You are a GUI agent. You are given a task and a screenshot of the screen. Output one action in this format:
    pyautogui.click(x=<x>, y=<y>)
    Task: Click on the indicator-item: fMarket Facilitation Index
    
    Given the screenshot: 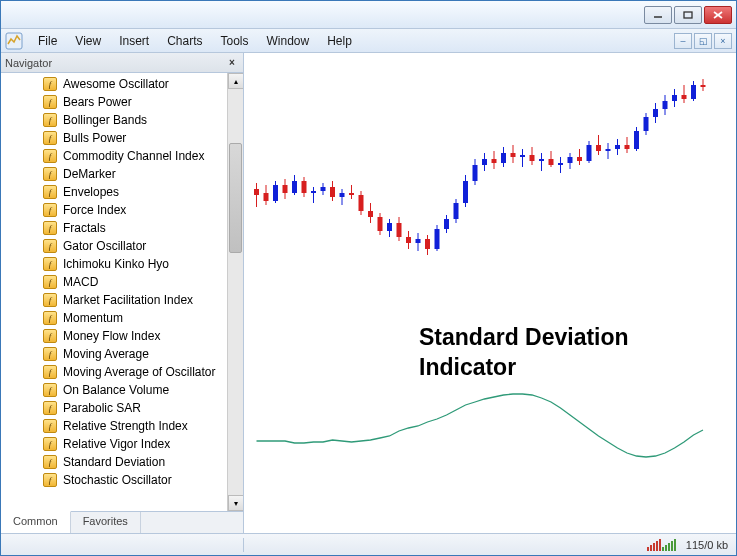 What is the action you would take?
    pyautogui.click(x=117, y=300)
    